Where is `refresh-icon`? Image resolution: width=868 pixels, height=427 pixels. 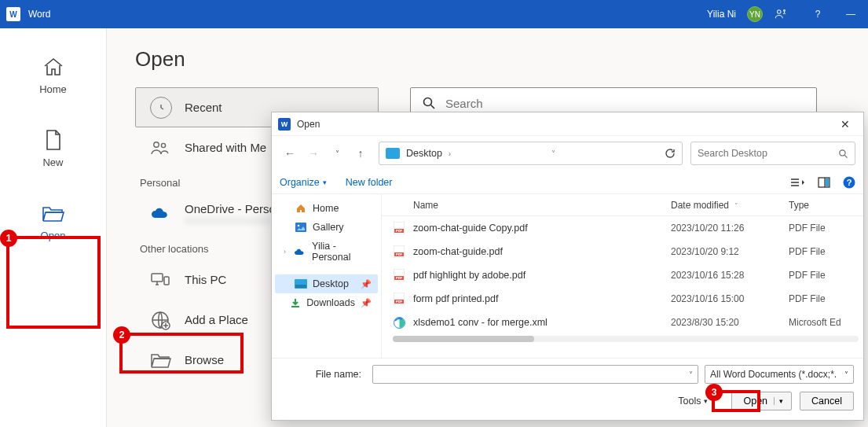 refresh-icon is located at coordinates (670, 153).